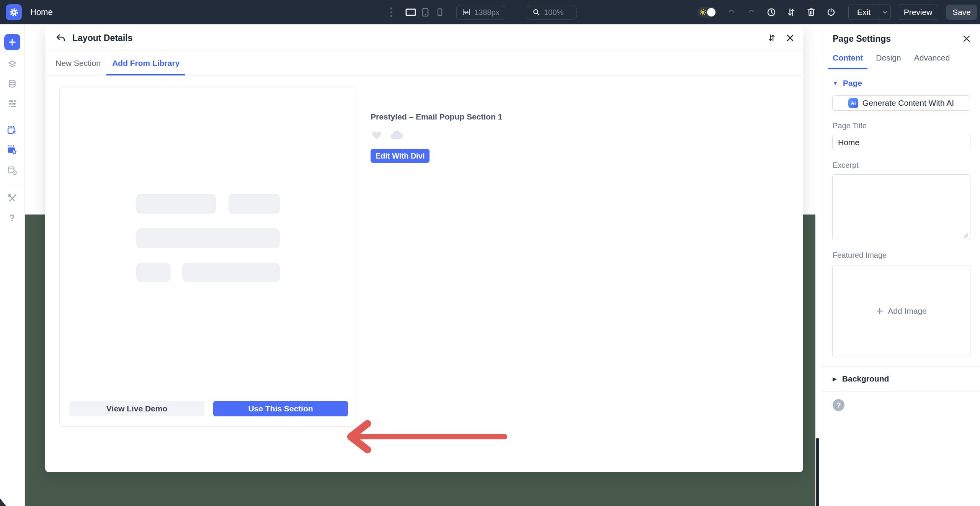 The height and width of the screenshot is (506, 980). Describe the element at coordinates (888, 61) in the screenshot. I see `tab-design: Design` at that location.